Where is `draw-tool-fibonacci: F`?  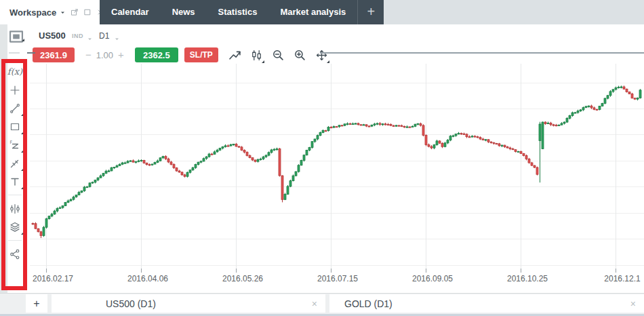
draw-tool-fibonacci: F is located at coordinates (15, 145).